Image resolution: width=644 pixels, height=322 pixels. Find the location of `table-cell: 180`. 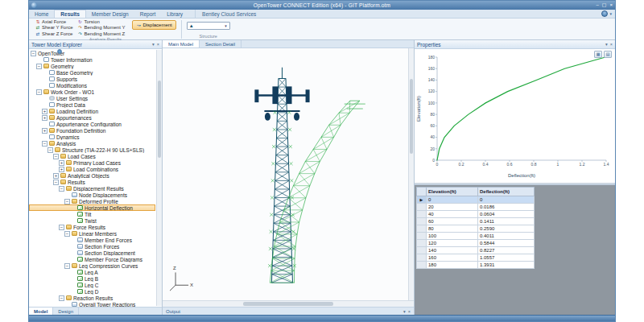

table-cell: 180 is located at coordinates (452, 266).